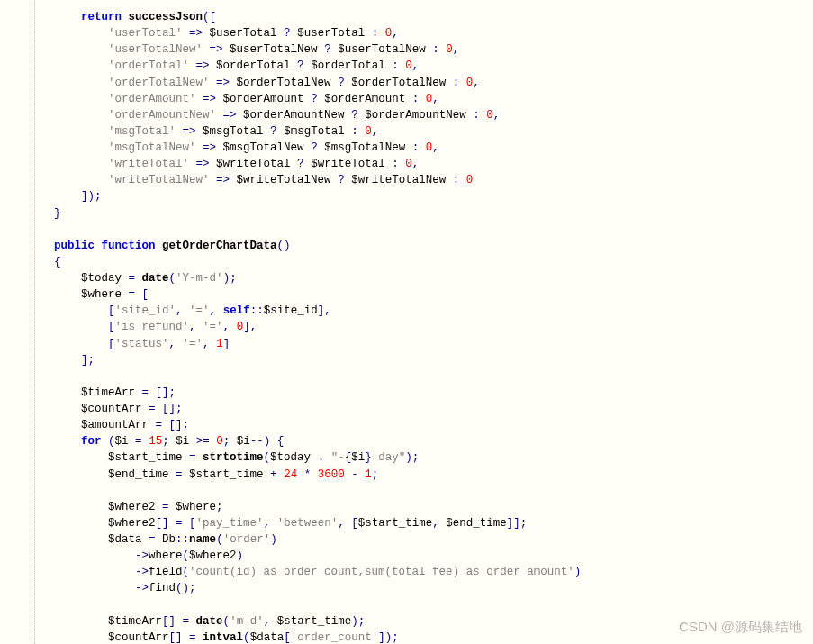  Describe the element at coordinates (88, 295) in the screenshot. I see `code-line: $where = [` at that location.